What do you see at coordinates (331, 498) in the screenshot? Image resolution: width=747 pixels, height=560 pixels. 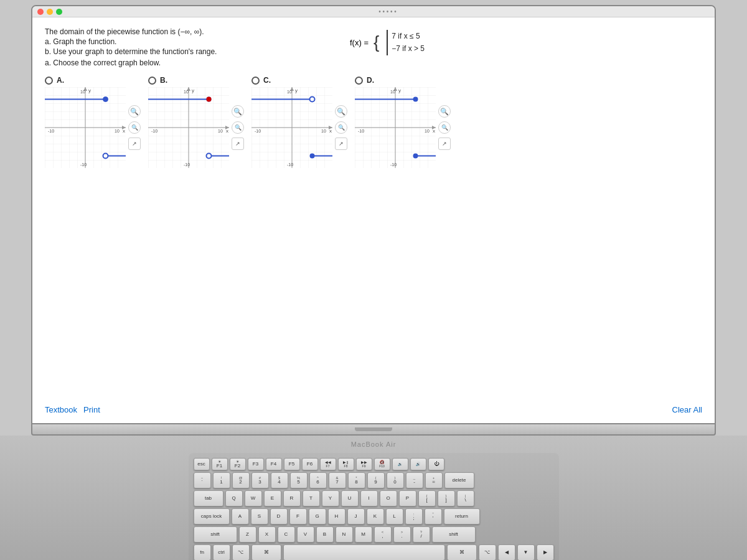 I see `key-y: Y` at bounding box center [331, 498].